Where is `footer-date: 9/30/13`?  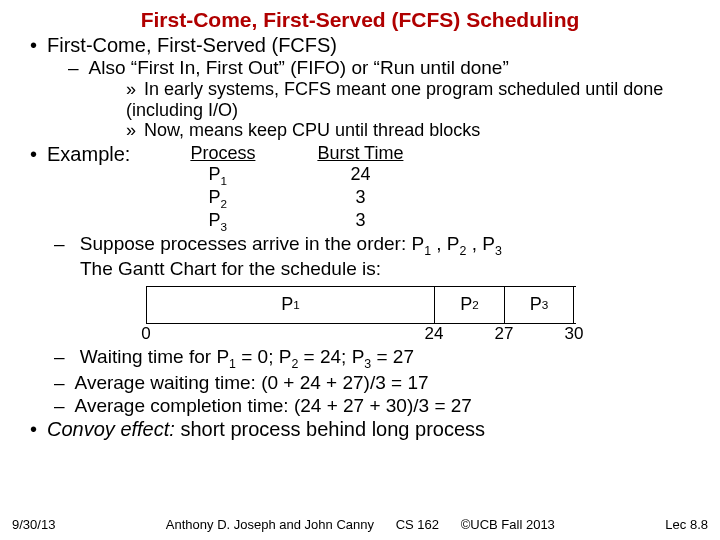
footer-date: 9/30/13 is located at coordinates (34, 524).